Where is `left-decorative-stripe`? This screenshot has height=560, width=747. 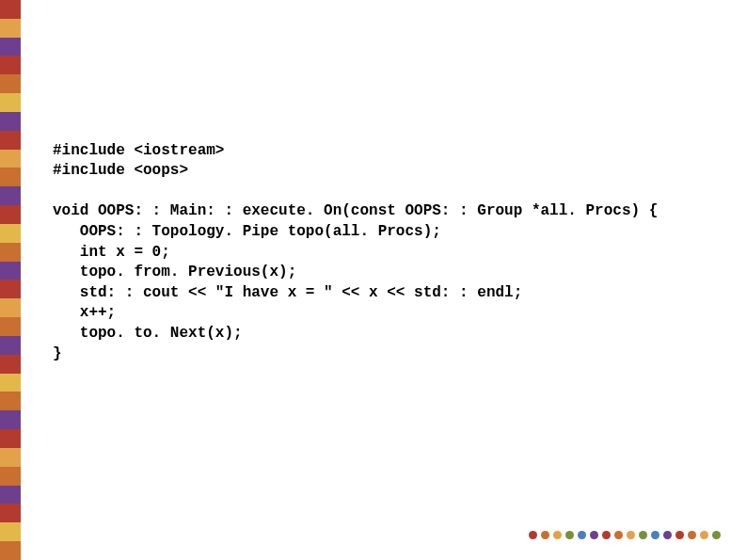 left-decorative-stripe is located at coordinates (10, 280).